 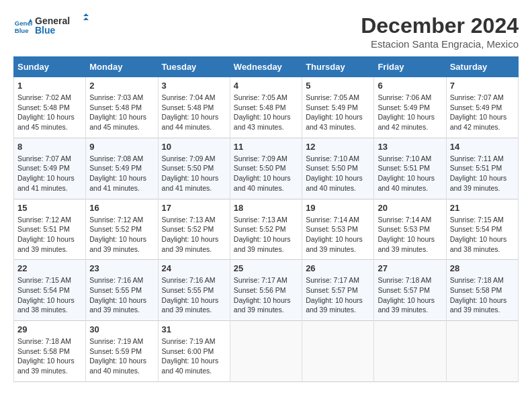 What do you see at coordinates (338, 113) in the screenshot?
I see `day-info: Sunrise: 7:05 AM Sunset: 5:49 PM Dayligh…` at bounding box center [338, 113].